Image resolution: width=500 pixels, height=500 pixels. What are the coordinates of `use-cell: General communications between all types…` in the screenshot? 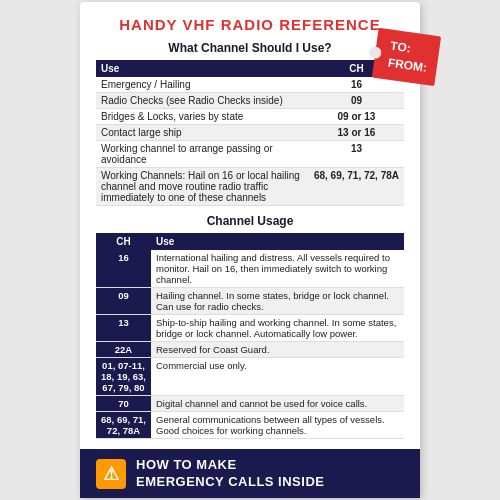 It's located at (278, 424).